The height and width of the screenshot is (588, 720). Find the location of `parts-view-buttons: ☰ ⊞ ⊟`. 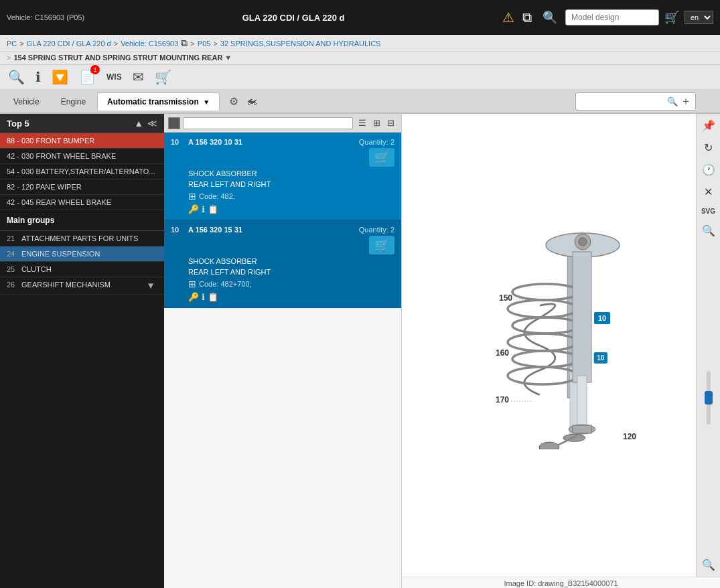

parts-view-buttons: ☰ ⊞ ⊟ is located at coordinates (376, 123).